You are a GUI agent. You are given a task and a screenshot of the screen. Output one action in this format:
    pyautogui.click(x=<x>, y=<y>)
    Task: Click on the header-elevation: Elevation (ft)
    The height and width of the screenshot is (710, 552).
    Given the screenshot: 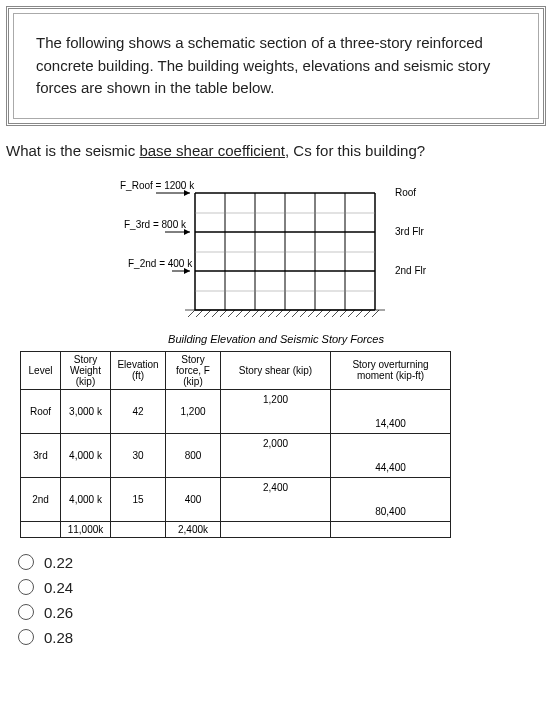 What is the action you would take?
    pyautogui.click(x=138, y=370)
    